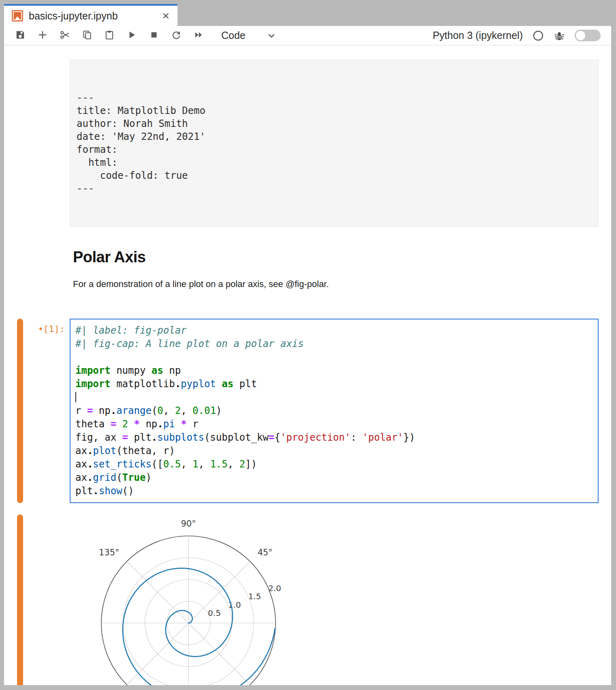 The image size is (616, 690). I want to click on close-icon: ×, so click(166, 16).